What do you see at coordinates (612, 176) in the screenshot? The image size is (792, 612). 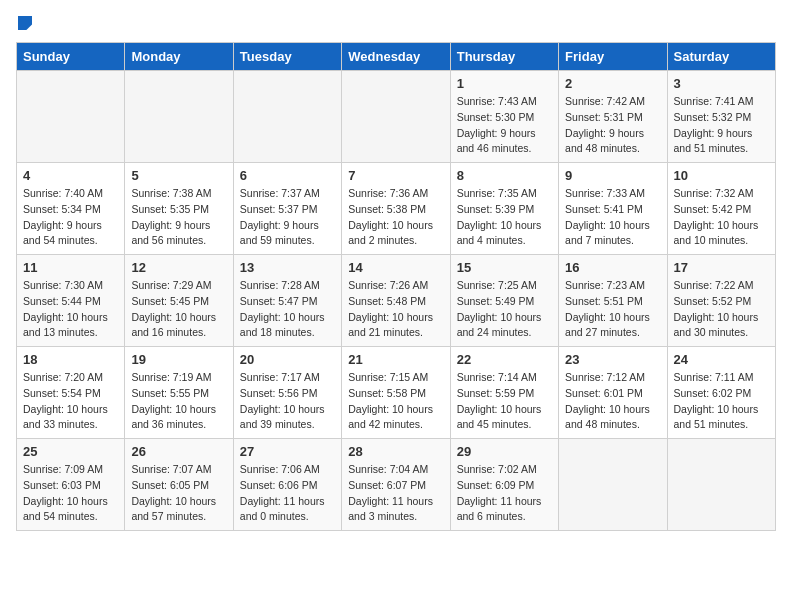 I see `day-number: 9` at bounding box center [612, 176].